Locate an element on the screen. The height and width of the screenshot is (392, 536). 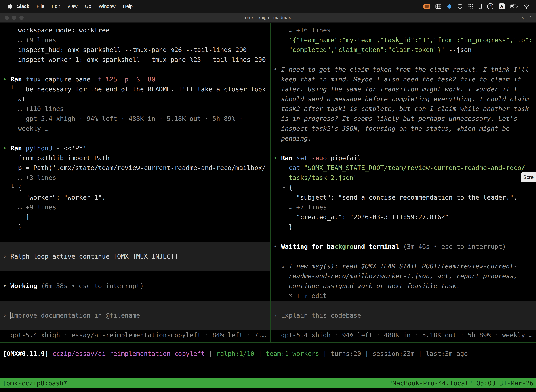
terminal-line: "created_at": "2026-03-31T11:59:27.816Z" is located at coordinates (403, 217).